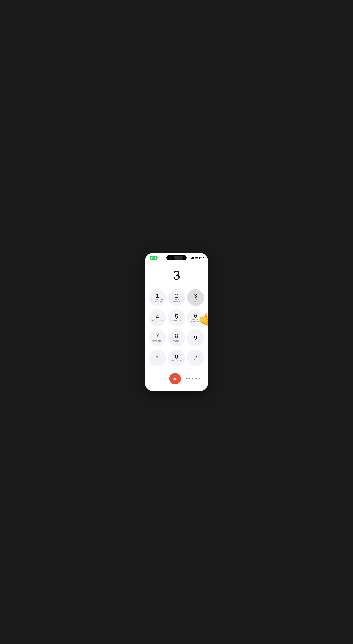 The width and height of the screenshot is (353, 644). What do you see at coordinates (176, 326) in the screenshot?
I see `phone-content: 3 1 RESERVATIONS& INQUIRIES 2 ROOMSERVIC…` at bounding box center [176, 326].